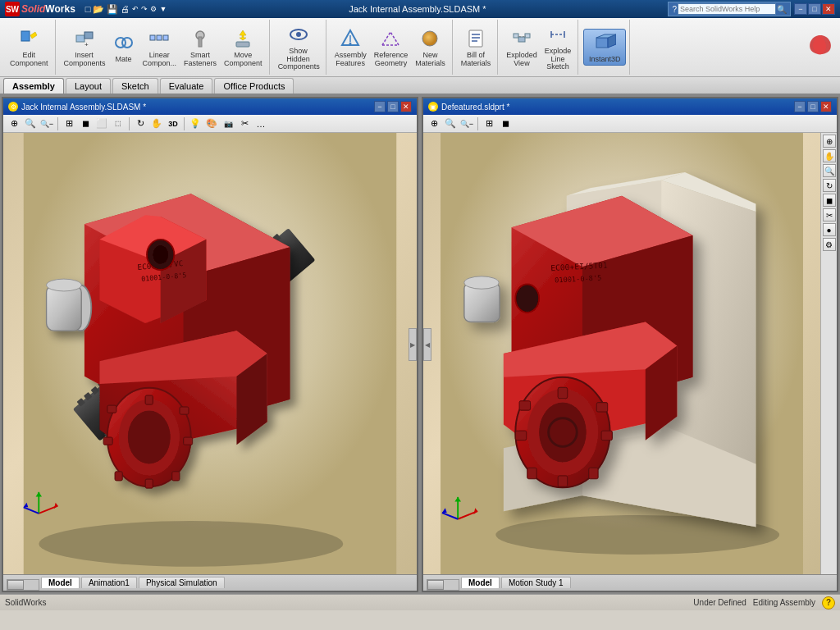  Describe the element at coordinates (102, 124) in the screenshot. I see `vp-wireframe: ⬜` at that location.